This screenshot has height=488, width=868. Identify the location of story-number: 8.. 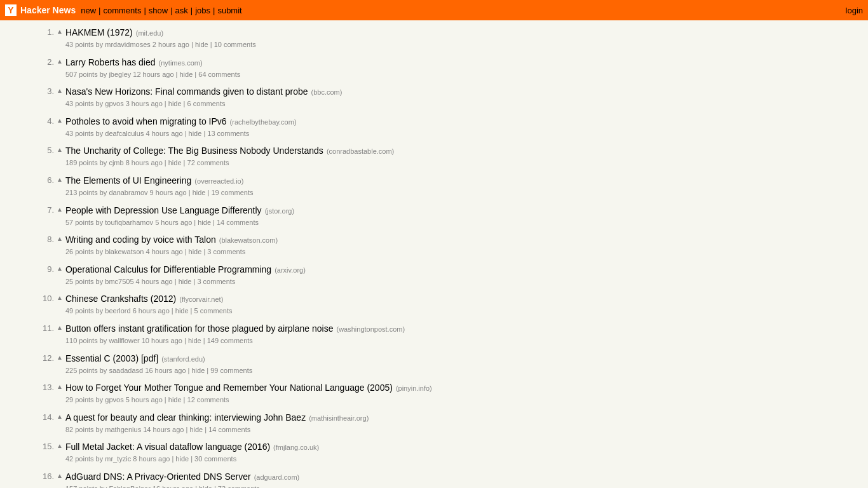
(46, 239).